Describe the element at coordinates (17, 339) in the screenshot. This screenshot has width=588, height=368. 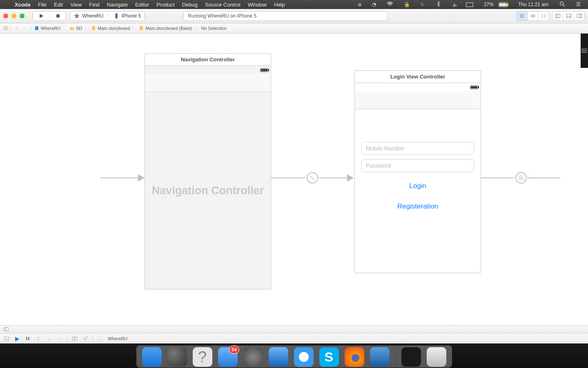
I see `breakpoint-toggle-icon: ▶` at that location.